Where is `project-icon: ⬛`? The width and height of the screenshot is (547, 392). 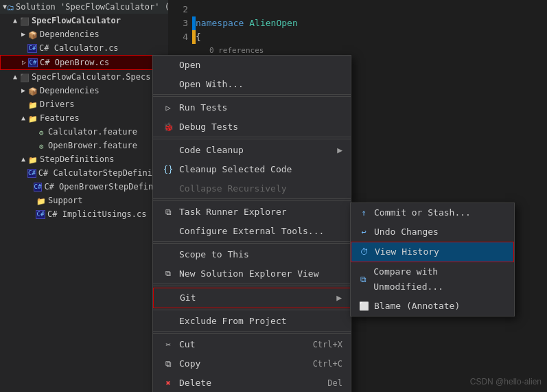 project-icon: ⬛ is located at coordinates (25, 21).